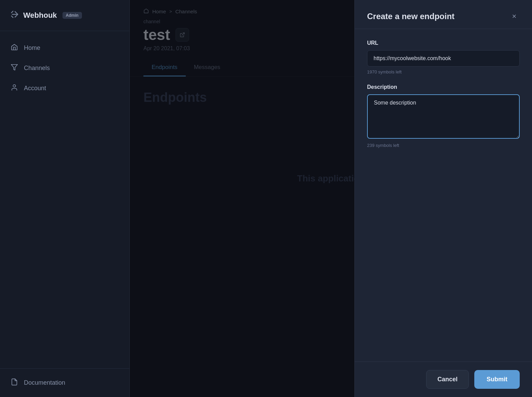 The width and height of the screenshot is (532, 397). I want to click on sidebar-item-home-label: Home, so click(32, 48).